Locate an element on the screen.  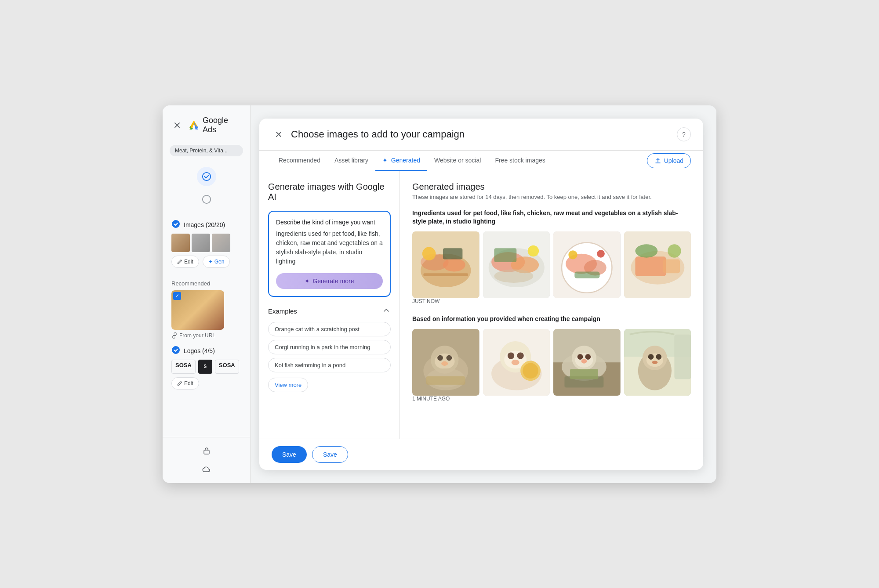
logos-edit-button: Edit is located at coordinates (185, 383).